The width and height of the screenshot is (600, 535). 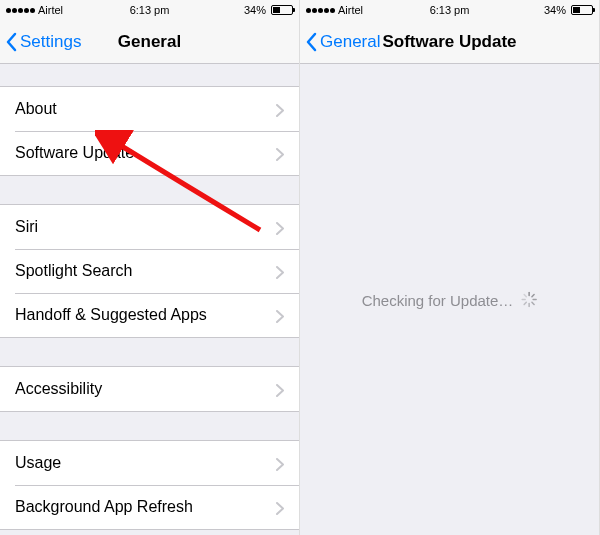 I want to click on row-label: Usage, so click(x=146, y=463).